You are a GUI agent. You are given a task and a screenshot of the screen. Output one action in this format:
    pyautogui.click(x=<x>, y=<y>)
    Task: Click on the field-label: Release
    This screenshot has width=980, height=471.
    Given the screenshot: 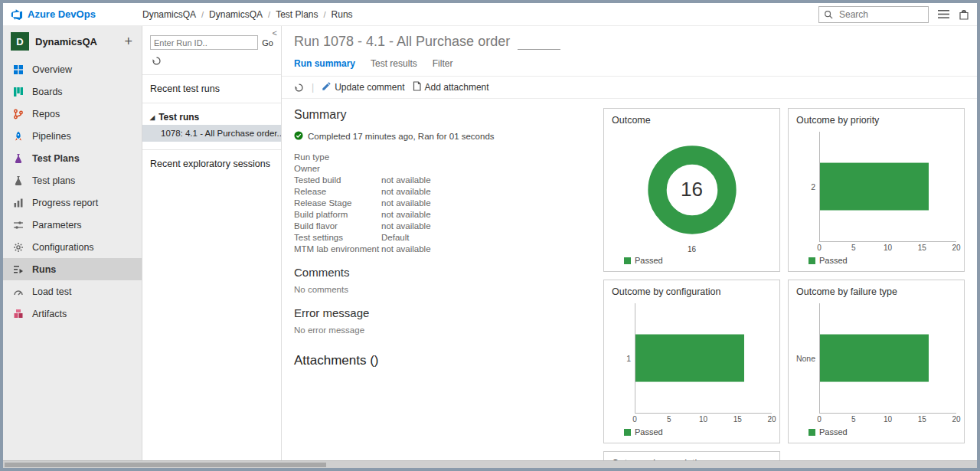 What is the action you would take?
    pyautogui.click(x=338, y=191)
    